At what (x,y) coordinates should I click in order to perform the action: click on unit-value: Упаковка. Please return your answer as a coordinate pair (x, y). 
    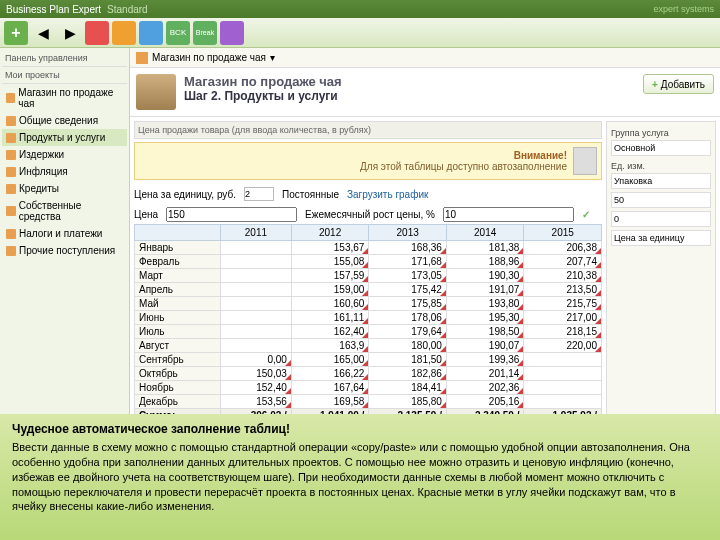
    Looking at the image, I should click on (661, 181).